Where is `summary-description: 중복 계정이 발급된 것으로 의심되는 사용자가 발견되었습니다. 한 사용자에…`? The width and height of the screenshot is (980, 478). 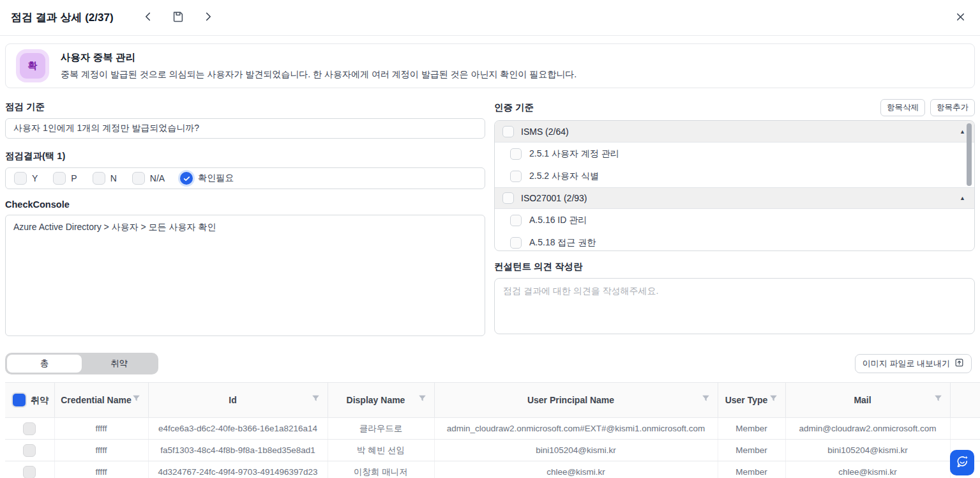
summary-description: 중복 계정이 발급된 것으로 의심되는 사용자가 발견되었습니다. 한 사용자에… is located at coordinates (319, 75).